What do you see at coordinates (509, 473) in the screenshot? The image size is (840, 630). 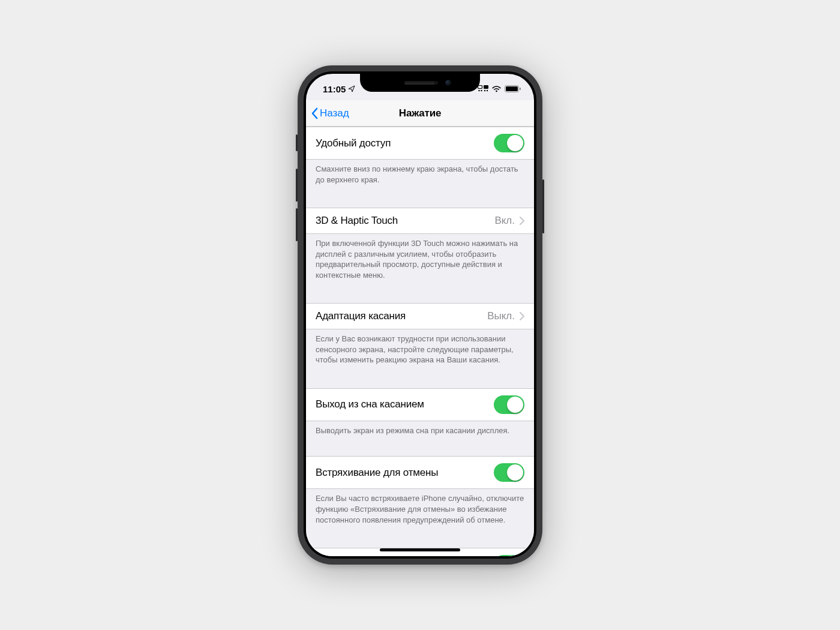 I see `switch-shake-to-undo` at bounding box center [509, 473].